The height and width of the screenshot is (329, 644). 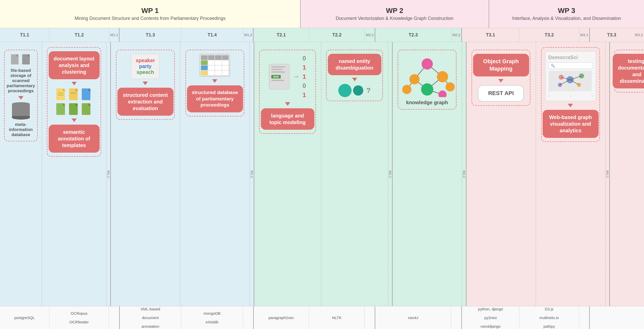 What do you see at coordinates (567, 14) in the screenshot?
I see `wp3-header: WP 3 Interface, Analysis & Visualization…` at bounding box center [567, 14].